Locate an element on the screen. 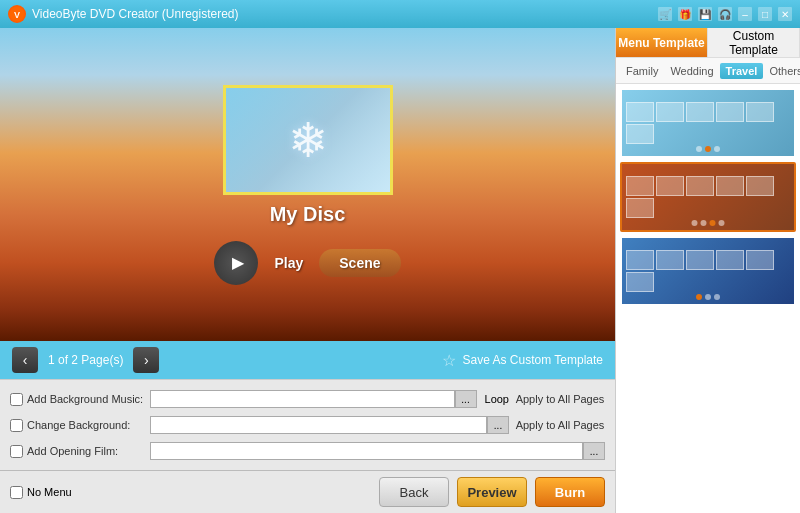 This screenshot has width=800, height=513. no-menu-label: No Menu is located at coordinates (50, 492).